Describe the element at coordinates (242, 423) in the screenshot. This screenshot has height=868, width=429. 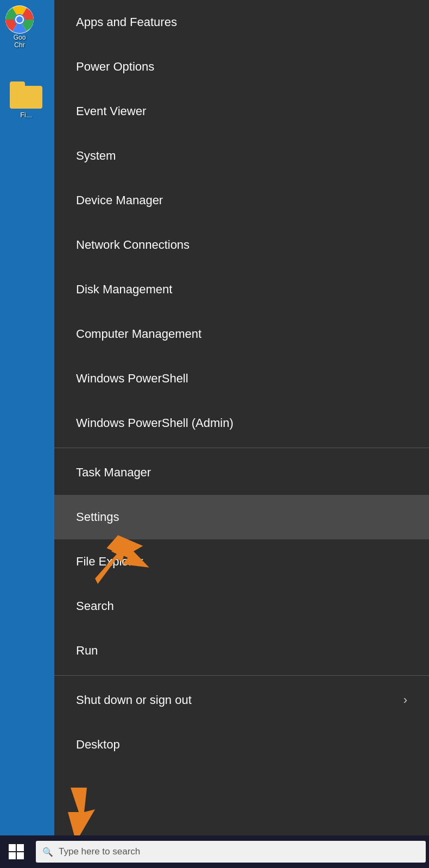
I see `menu-item-windows-powershell-admin: Windows PowerShell (Admin)` at that location.